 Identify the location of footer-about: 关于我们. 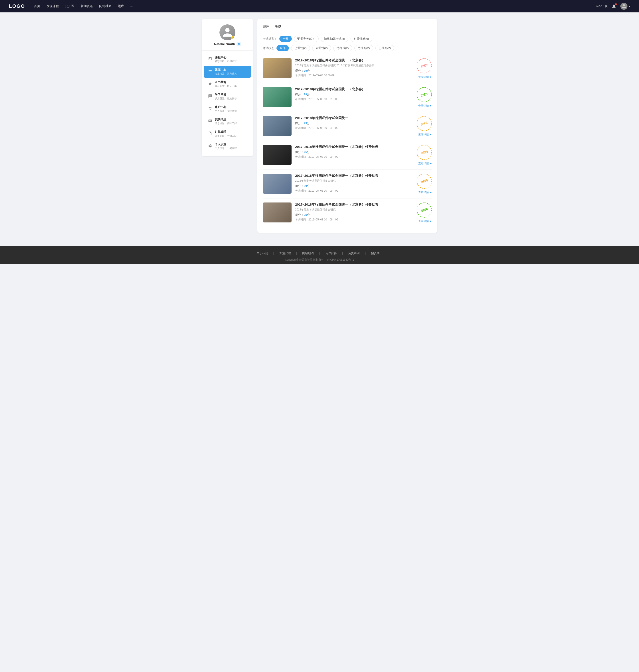
(262, 253).